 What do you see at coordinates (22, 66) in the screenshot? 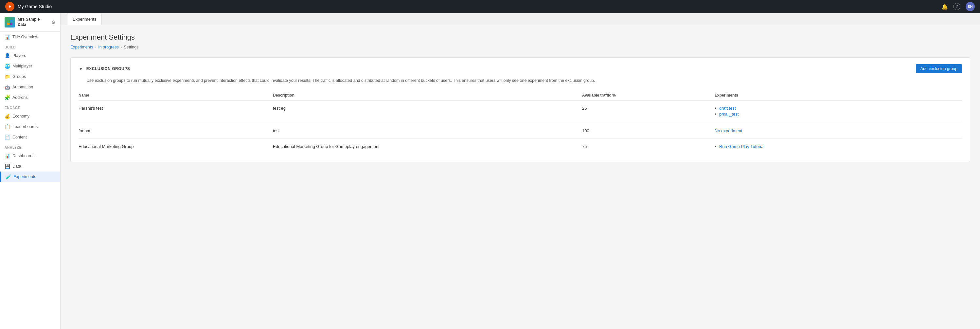
I see `multiplayer-label: Multiplayer` at bounding box center [22, 66].